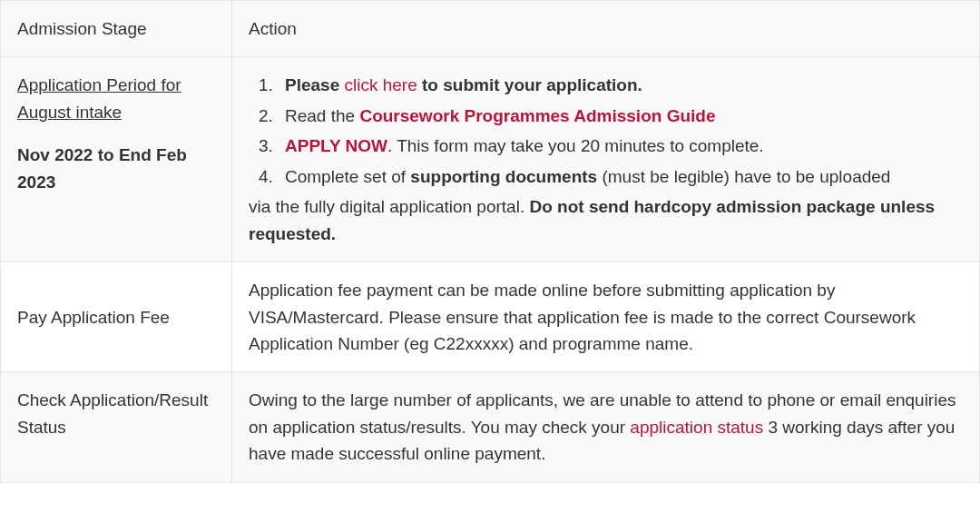  Describe the element at coordinates (116, 427) in the screenshot. I see `stage-cell-check-status: Check Application/Result Status` at that location.